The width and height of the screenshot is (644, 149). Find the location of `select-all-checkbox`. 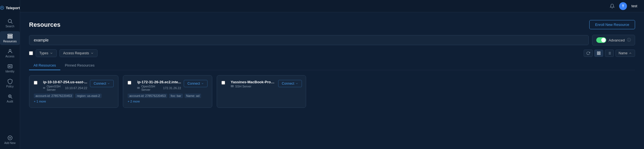

select-all-checkbox is located at coordinates (31, 53).